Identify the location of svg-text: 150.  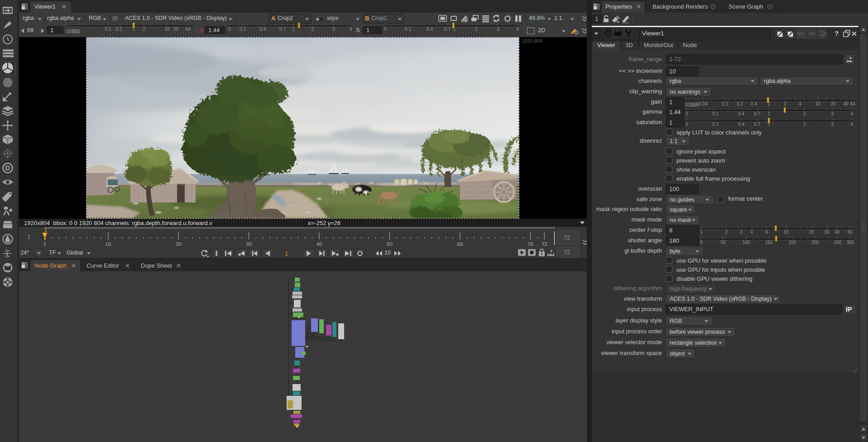
(769, 243).